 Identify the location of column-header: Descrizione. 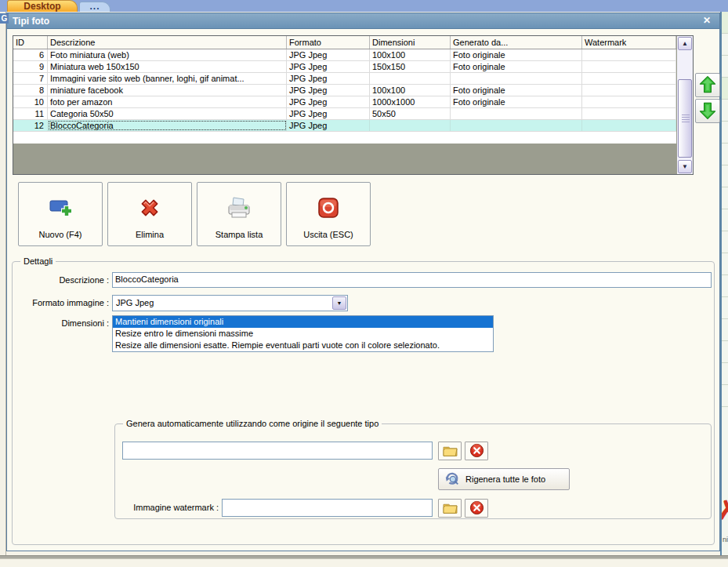
(168, 42).